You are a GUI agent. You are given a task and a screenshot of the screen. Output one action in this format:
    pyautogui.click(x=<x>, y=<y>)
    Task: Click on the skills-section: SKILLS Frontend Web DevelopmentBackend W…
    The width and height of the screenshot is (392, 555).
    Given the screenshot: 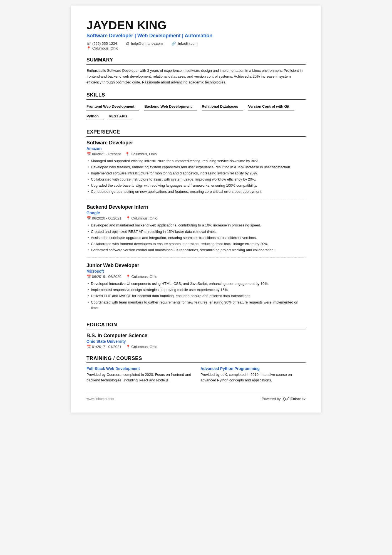 What is the action you would take?
    pyautogui.click(x=196, y=107)
    